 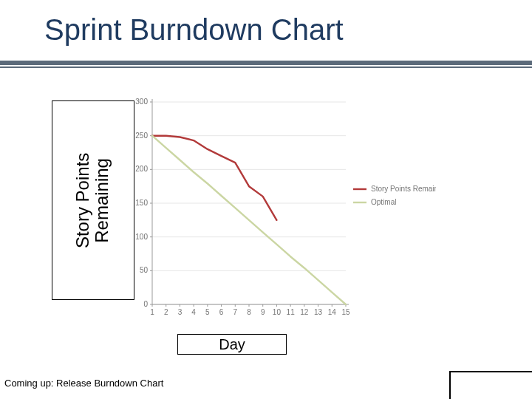 I want to click on svg-text: 10, so click(x=277, y=312).